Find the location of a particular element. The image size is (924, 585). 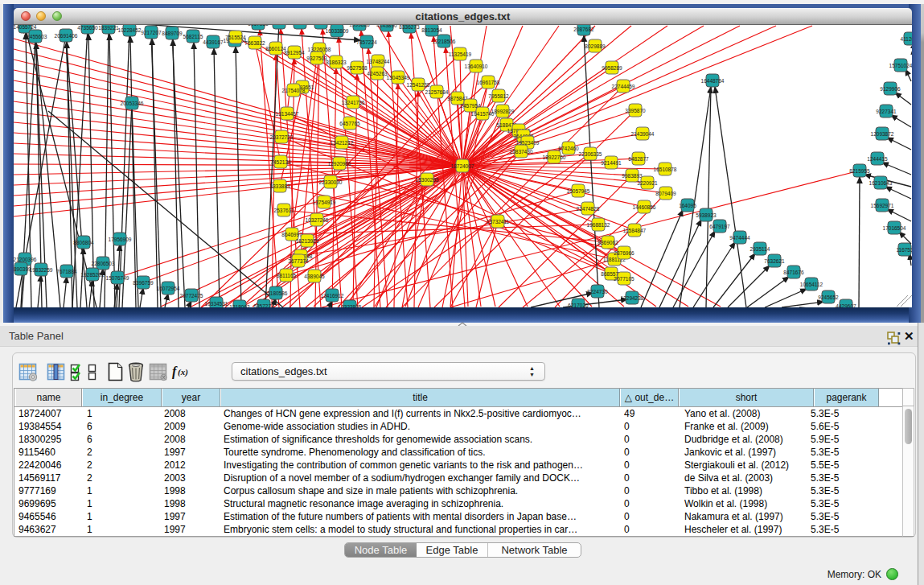

svg-text: 17956909 is located at coordinates (121, 240).